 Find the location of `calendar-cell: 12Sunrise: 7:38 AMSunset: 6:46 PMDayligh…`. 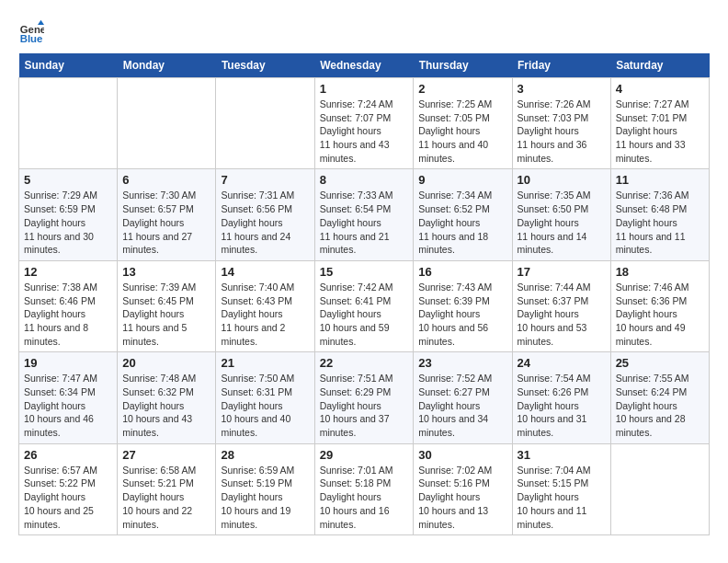

calendar-cell: 12Sunrise: 7:38 AMSunset: 6:46 PMDayligh… is located at coordinates (68, 305).